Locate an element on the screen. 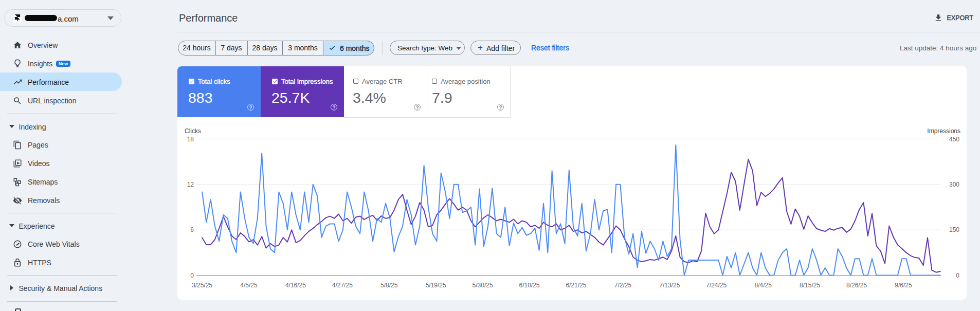  svg-text: 7/2/25 is located at coordinates (623, 285).